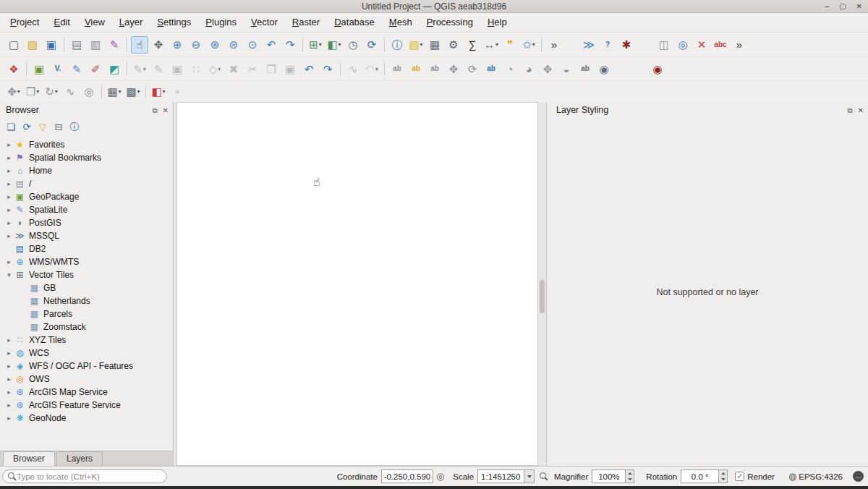 Image resolution: width=868 pixels, height=489 pixels. I want to click on map-annotations-icon: ◧▾, so click(158, 92).